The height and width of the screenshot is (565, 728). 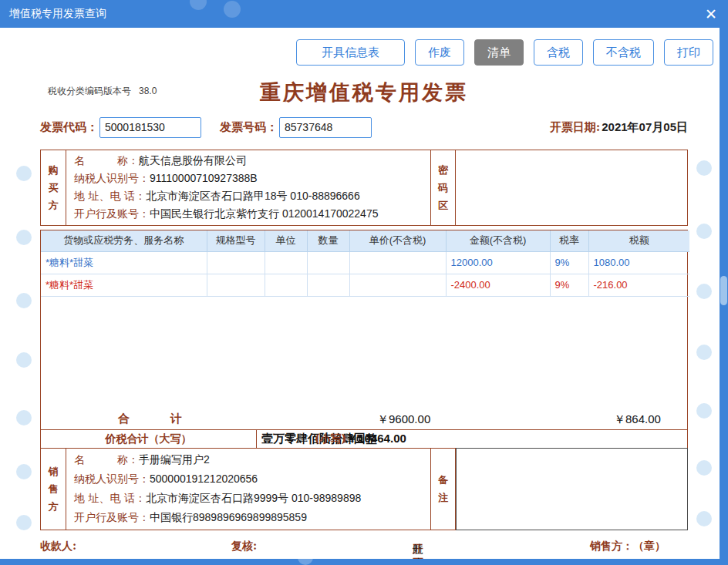 I want to click on invoice-date-value: 2021年07月05日, so click(x=645, y=126).